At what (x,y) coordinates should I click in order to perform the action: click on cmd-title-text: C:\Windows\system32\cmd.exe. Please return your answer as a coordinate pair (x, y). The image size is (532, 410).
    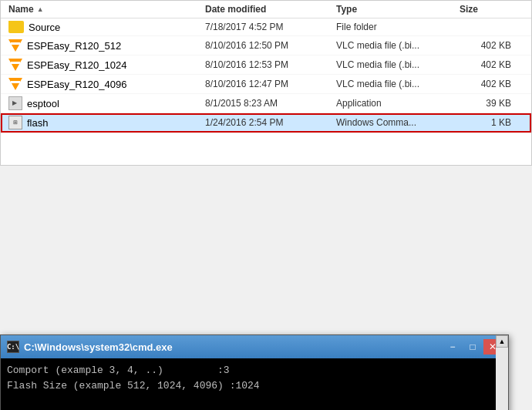
    Looking at the image, I should click on (99, 347).